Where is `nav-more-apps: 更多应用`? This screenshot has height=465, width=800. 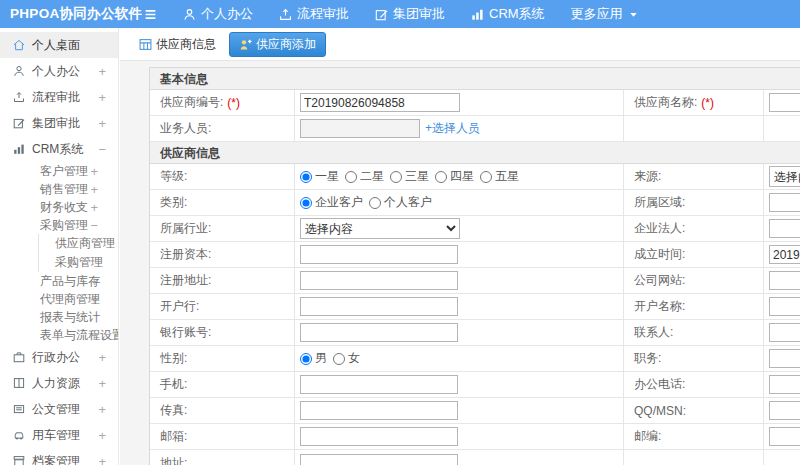 nav-more-apps: 更多应用 is located at coordinates (605, 14).